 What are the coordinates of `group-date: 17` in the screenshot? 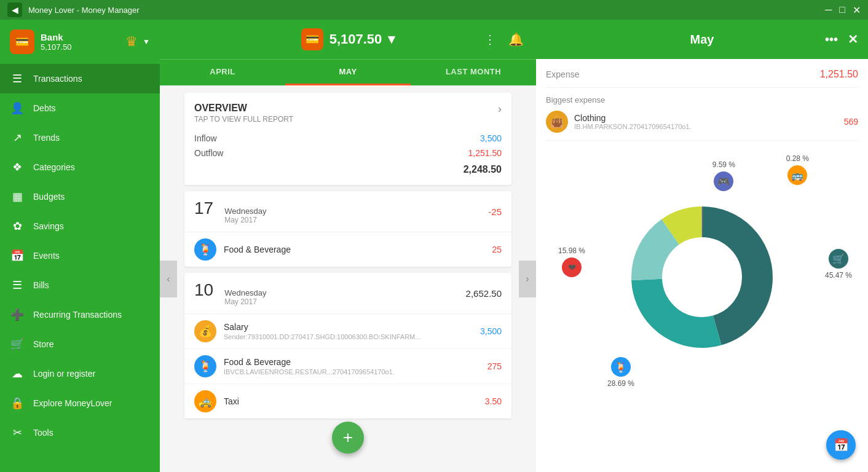 It's located at (204, 208).